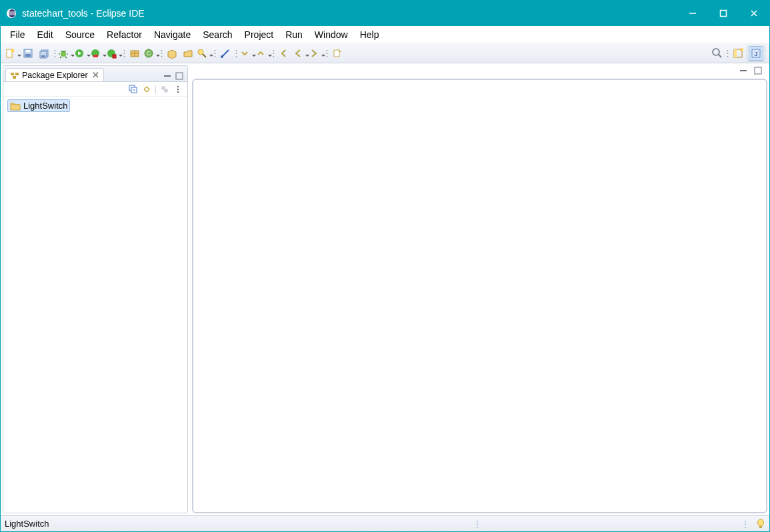  I want to click on svg-text: J, so click(756, 54).